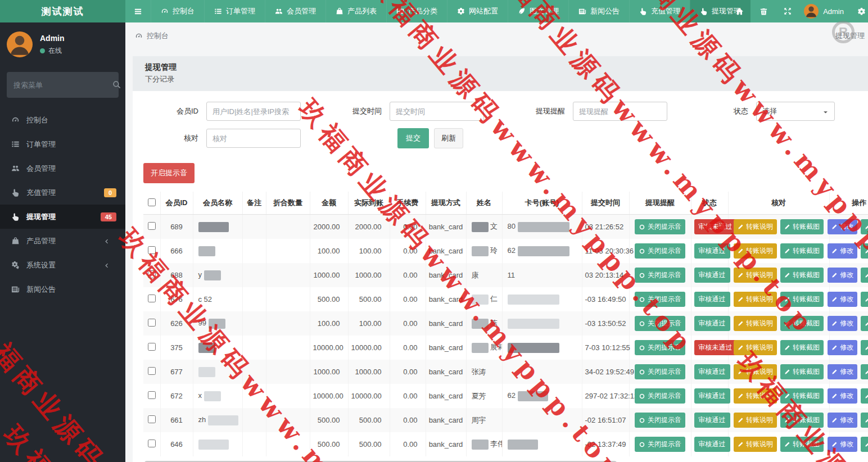  What do you see at coordinates (177, 203) in the screenshot?
I see `column-header: 会员ID` at bounding box center [177, 203].